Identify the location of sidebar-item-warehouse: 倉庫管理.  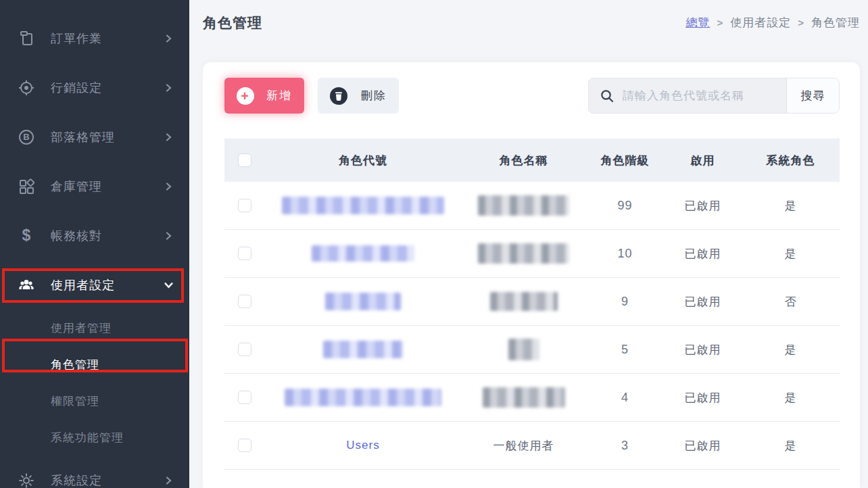
(95, 187).